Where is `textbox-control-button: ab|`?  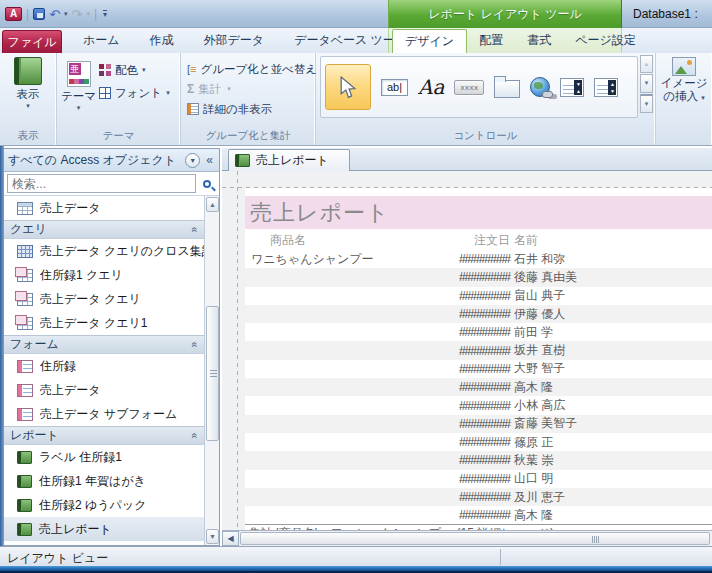 textbox-control-button: ab| is located at coordinates (394, 88).